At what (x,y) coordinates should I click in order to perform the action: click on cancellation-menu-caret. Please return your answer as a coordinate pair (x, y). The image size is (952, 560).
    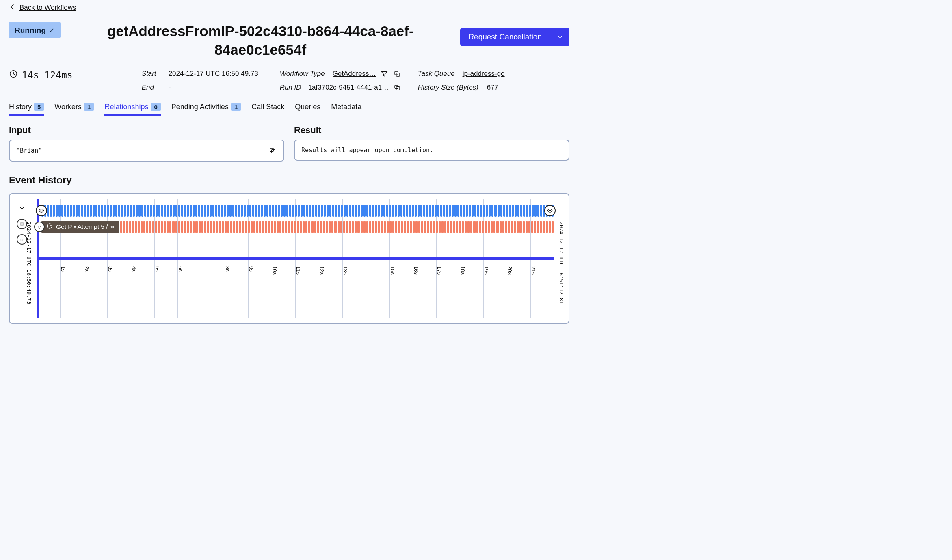
    Looking at the image, I should click on (560, 37).